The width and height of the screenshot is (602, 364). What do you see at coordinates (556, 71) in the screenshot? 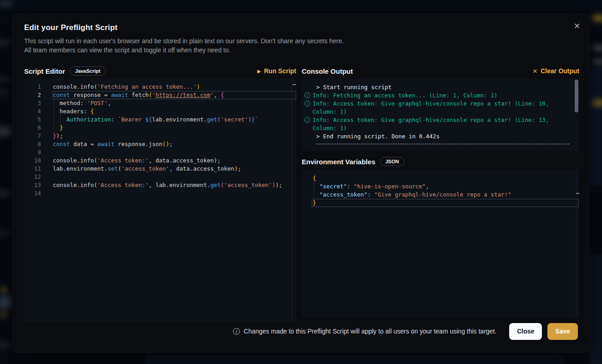
I see `clear-output-button: ✕ Clear Output` at bounding box center [556, 71].